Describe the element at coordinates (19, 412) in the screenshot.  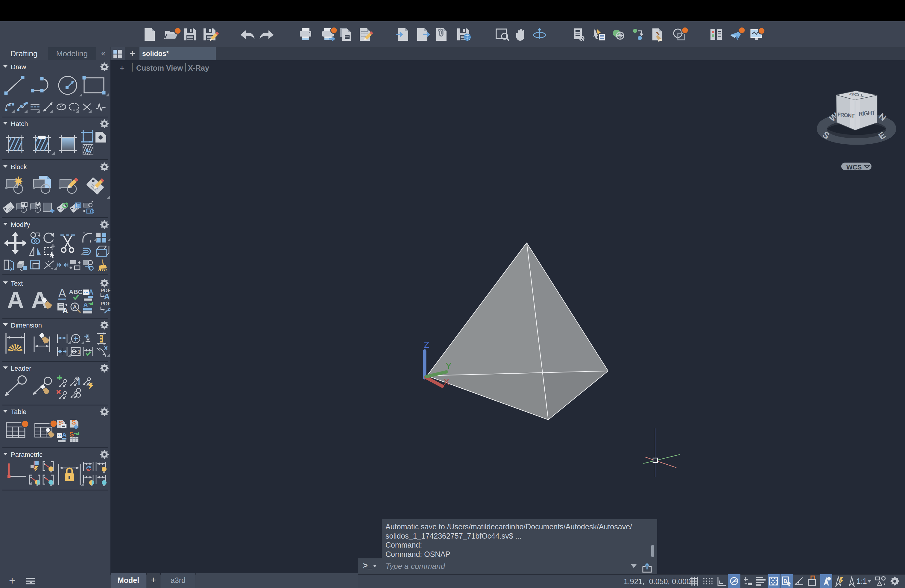
I see `svg-text: Table` at that location.